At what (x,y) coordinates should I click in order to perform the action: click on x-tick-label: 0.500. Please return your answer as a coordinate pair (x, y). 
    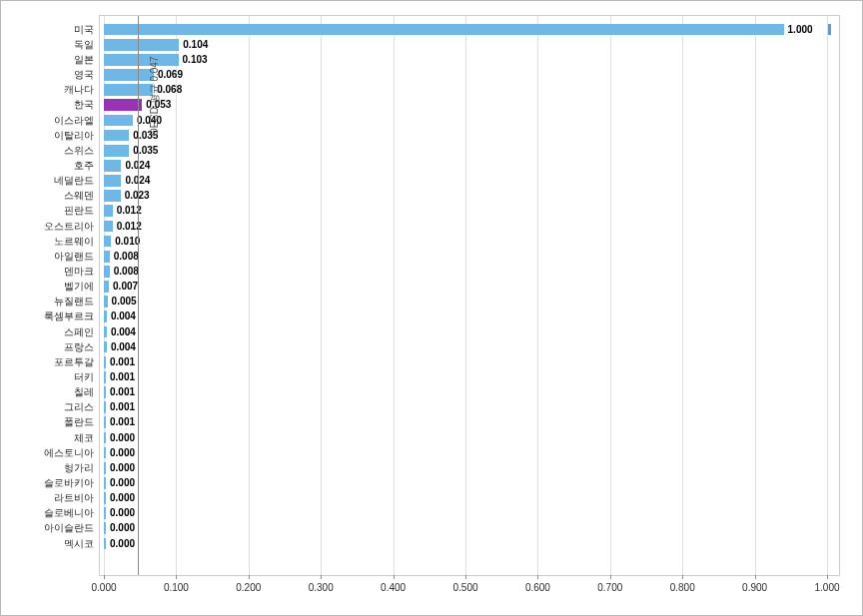
    Looking at the image, I should click on (465, 587).